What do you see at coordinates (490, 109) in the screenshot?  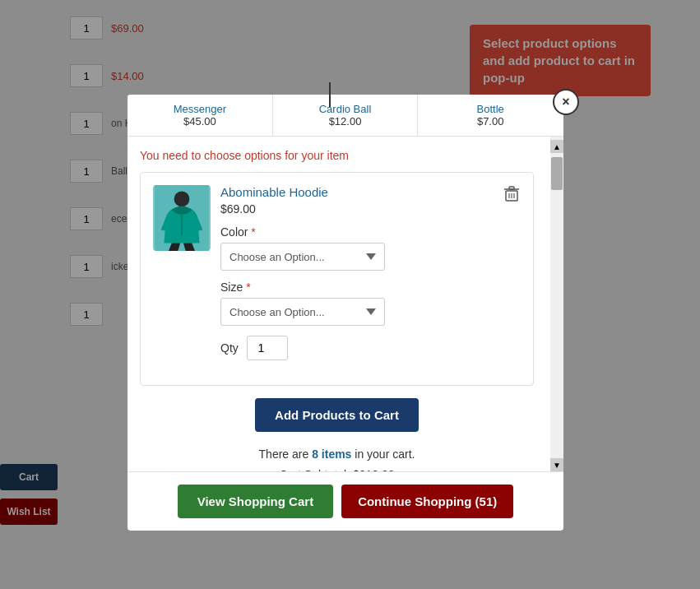 I see `tab-bottle-label: Bottle` at bounding box center [490, 109].